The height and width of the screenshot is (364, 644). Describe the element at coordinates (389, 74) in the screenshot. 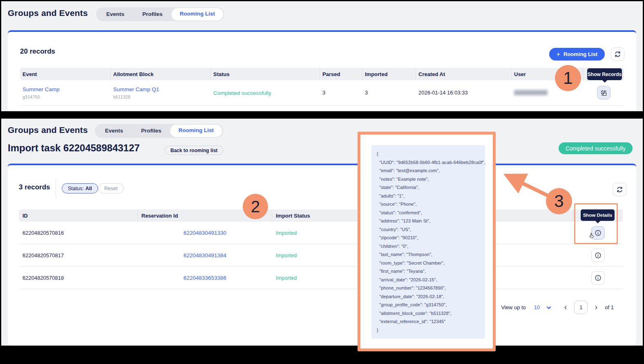

I see `column-imported: Imported` at that location.